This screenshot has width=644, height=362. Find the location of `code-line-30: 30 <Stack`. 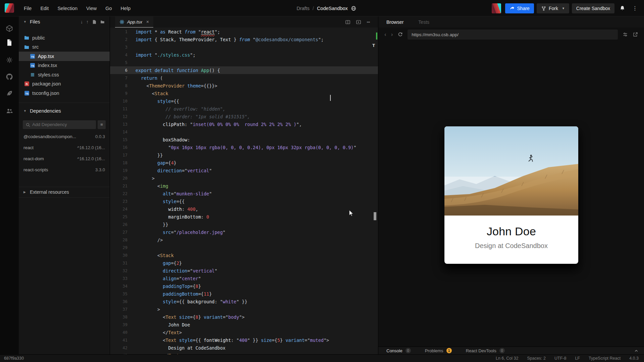

code-line-30: 30 <Stack is located at coordinates (244, 255).